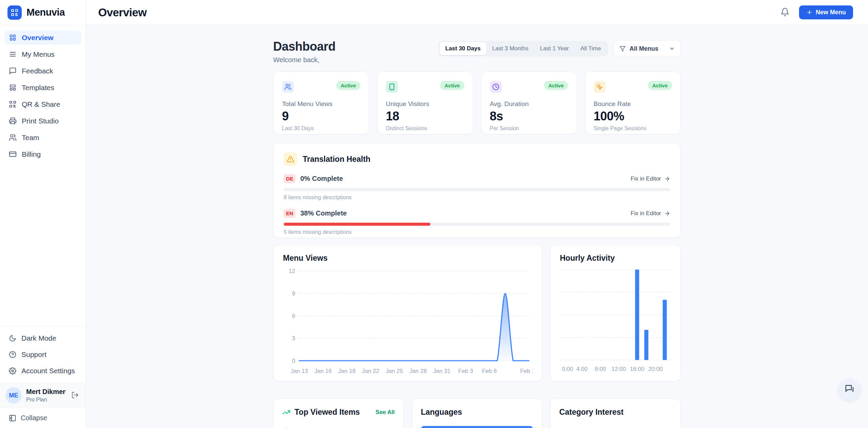 The image size is (868, 428). What do you see at coordinates (529, 103) in the screenshot?
I see `stat-card-avg-duration: Active Avg. Duration 8s Per Session` at bounding box center [529, 103].